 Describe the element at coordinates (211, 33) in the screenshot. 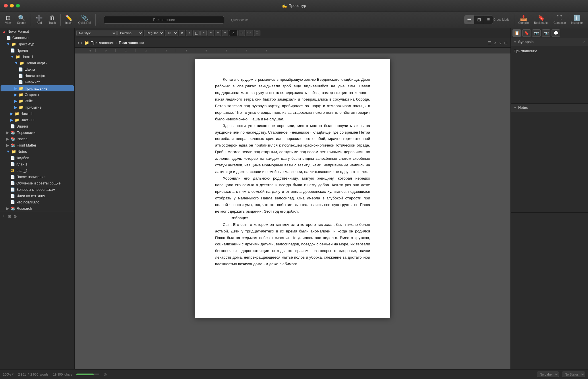

I see `align-center-button: ≡` at that location.